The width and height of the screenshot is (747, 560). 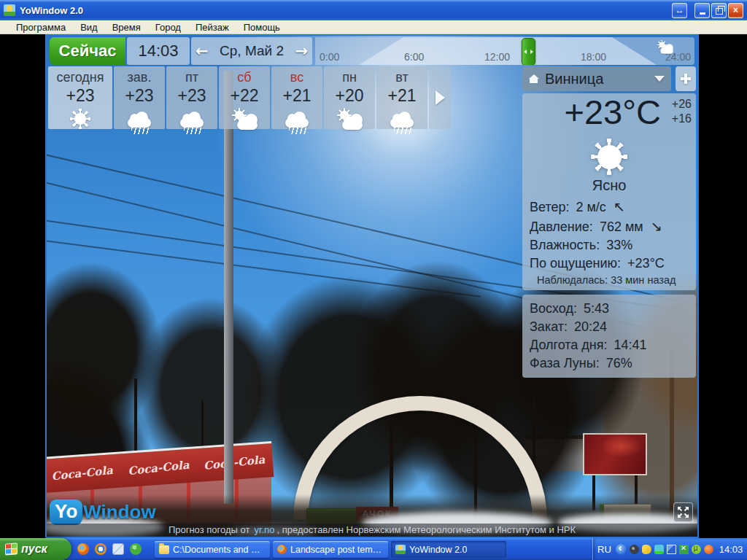 I want to click on logo-yo: Yo, so click(x=66, y=512).